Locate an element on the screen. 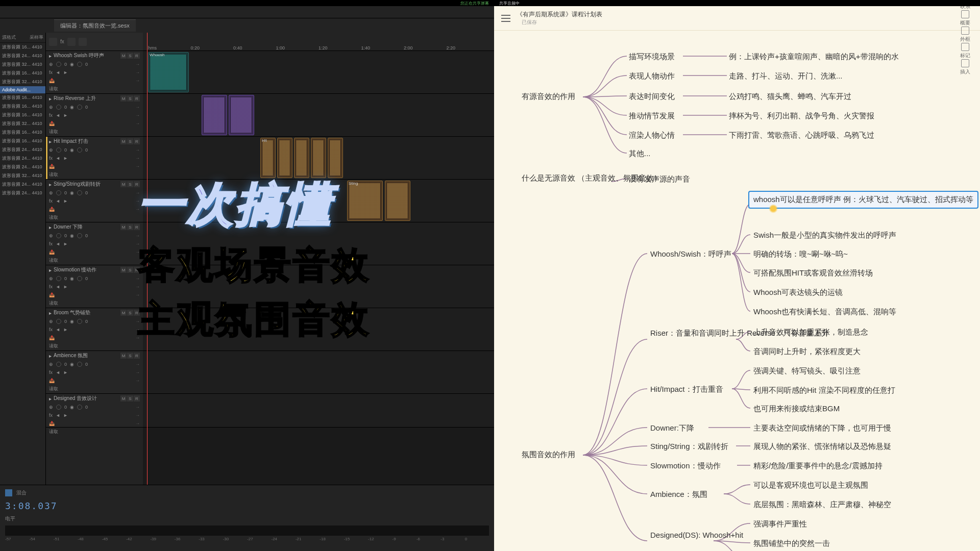  file-row: Adobe Audit... is located at coordinates (22, 90).